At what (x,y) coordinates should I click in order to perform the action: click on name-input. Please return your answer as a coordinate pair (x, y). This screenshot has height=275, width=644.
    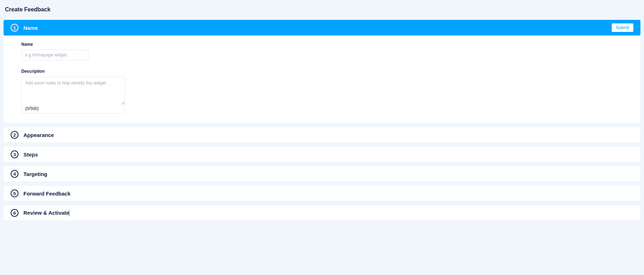
    Looking at the image, I should click on (55, 55).